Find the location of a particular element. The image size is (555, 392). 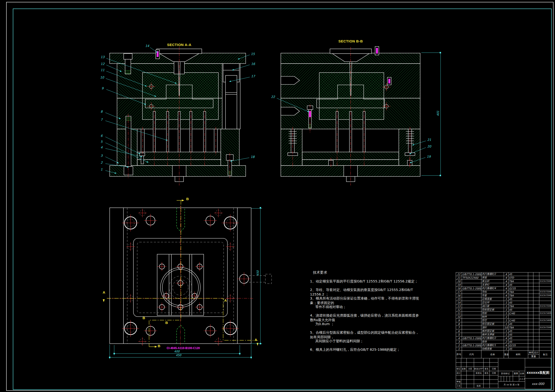

table-cell: 工艺 is located at coordinates (459, 386).